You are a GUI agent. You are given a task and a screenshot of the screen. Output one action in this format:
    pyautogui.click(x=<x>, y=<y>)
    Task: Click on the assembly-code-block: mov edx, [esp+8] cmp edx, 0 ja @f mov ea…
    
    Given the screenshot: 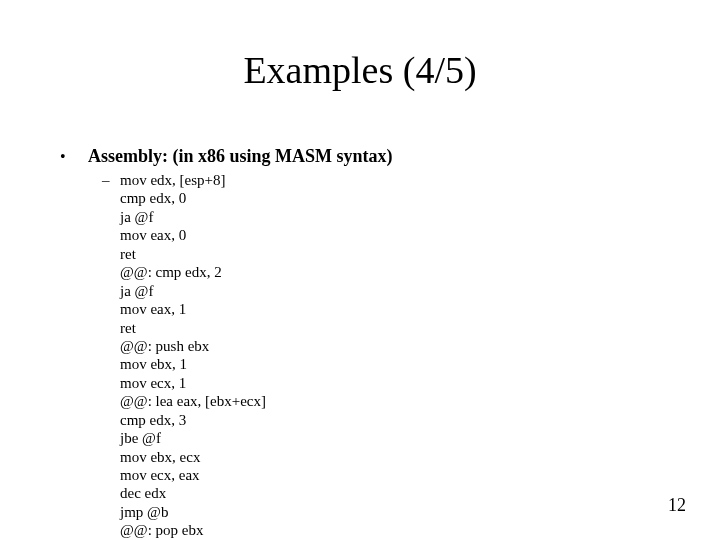 What is the action you would take?
    pyautogui.click(x=193, y=356)
    